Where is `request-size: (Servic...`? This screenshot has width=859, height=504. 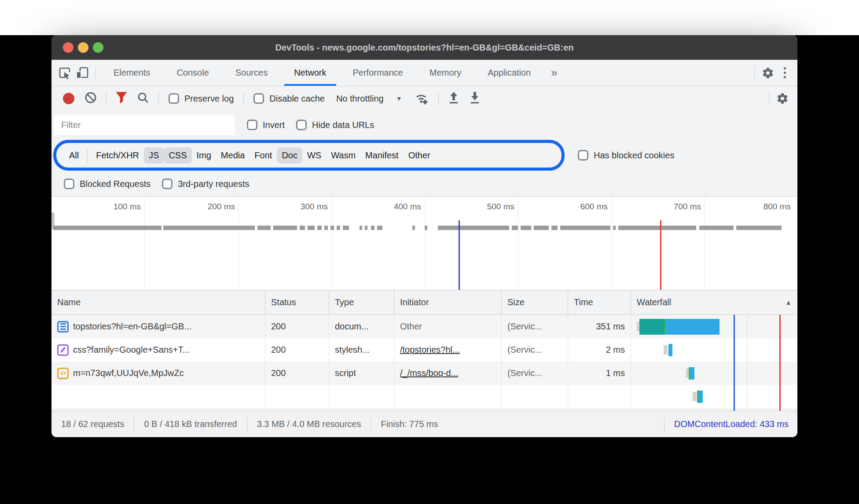 request-size: (Servic... is located at coordinates (535, 350).